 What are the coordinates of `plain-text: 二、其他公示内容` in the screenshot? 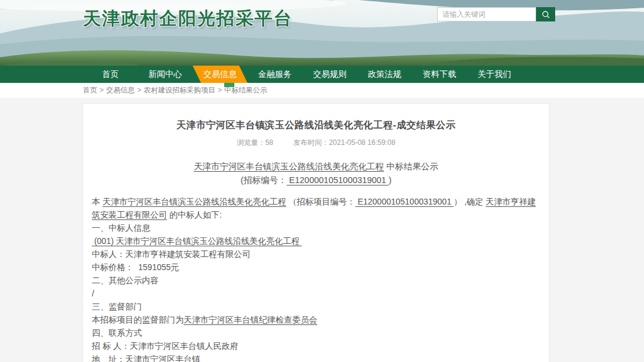 It's located at (125, 280).